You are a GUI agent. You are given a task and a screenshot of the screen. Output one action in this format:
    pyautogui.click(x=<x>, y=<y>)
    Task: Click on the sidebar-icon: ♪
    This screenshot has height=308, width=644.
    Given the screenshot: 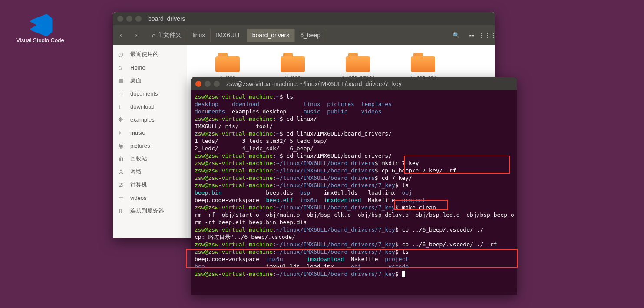 What is the action you would take?
    pyautogui.click(x=122, y=132)
    